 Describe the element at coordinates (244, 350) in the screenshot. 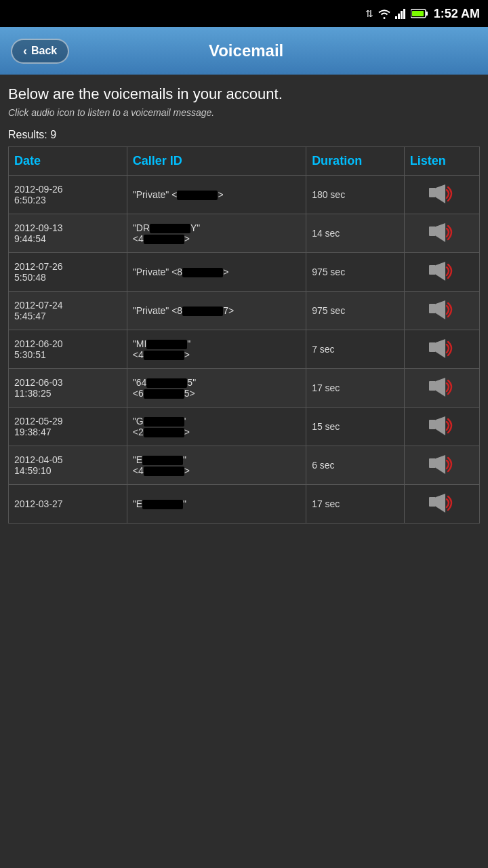

I see `table-row: 2012-06-205:30:51"MI "<4 >7 sec` at that location.